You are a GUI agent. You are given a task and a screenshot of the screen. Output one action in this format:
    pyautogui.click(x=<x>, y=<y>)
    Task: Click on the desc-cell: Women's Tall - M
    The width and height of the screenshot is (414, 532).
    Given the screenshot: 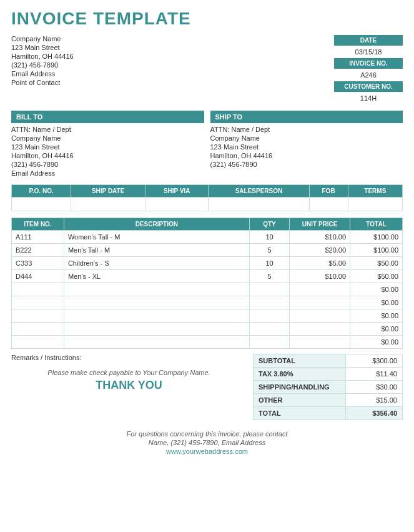 What is the action you would take?
    pyautogui.click(x=156, y=238)
    